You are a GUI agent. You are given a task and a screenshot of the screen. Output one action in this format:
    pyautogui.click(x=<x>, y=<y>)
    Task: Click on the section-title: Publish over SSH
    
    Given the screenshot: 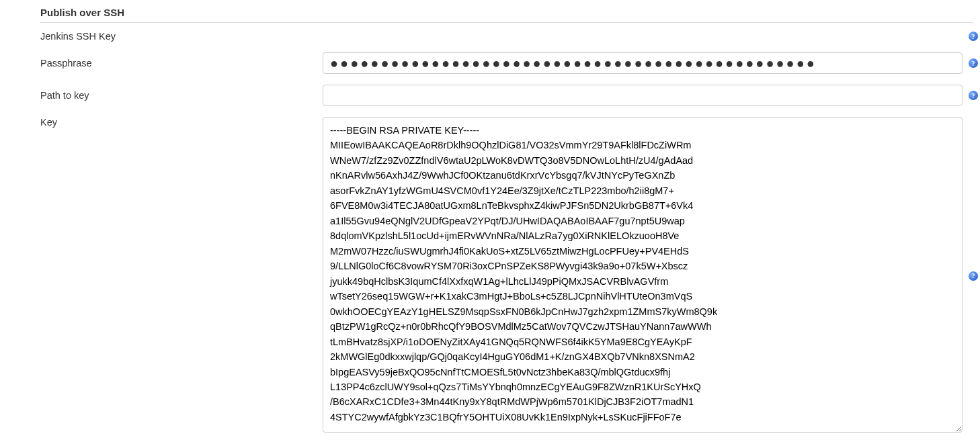 What is the action you would take?
    pyautogui.click(x=490, y=15)
    